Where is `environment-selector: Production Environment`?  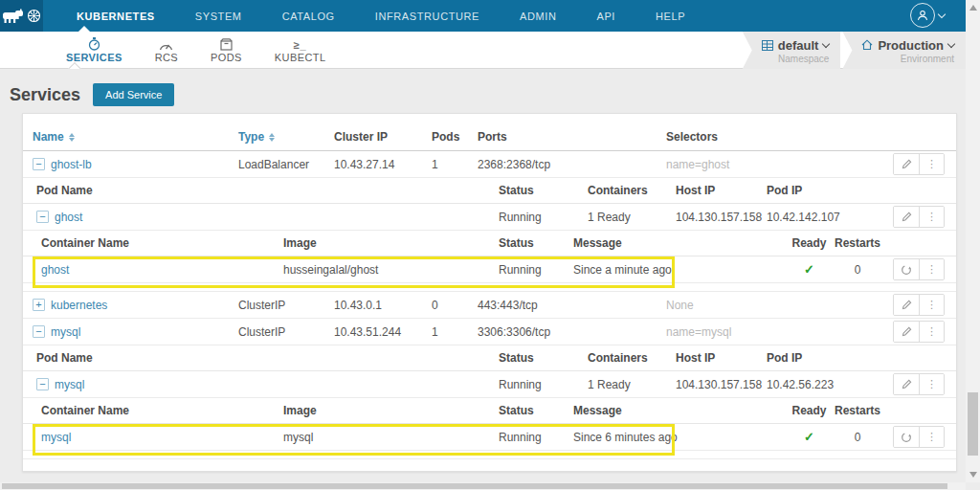
environment-selector: Production Environment is located at coordinates (903, 50).